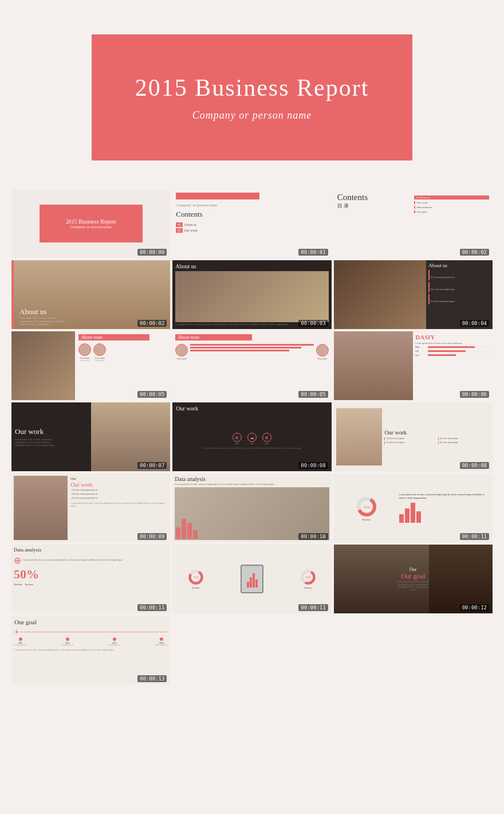 This screenshot has width=504, height=814. Describe the element at coordinates (252, 579) in the screenshot. I see `thumb-16: 10% Text here` at that location.